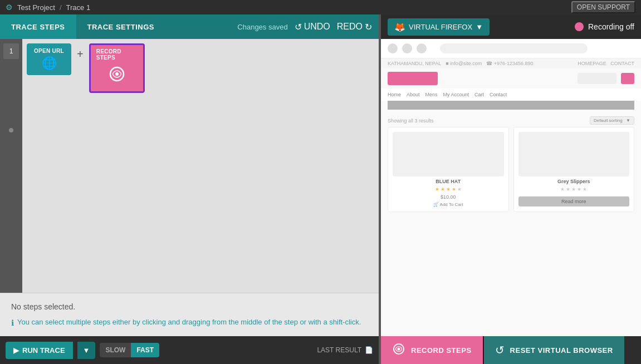 This screenshot has width=641, height=364. Describe the element at coordinates (554, 350) in the screenshot. I see `reset-browser-action-button: ↺ RESET VIRTUAL BROWSER` at that location.